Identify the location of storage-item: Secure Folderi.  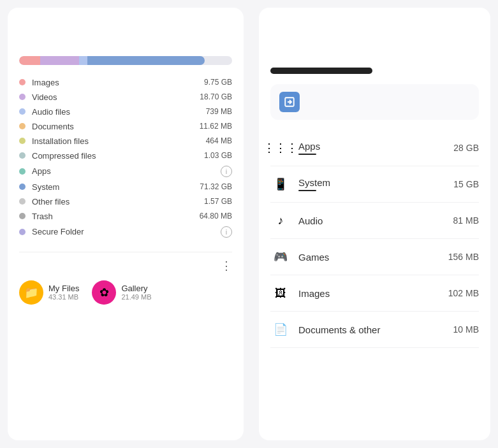
(126, 232).